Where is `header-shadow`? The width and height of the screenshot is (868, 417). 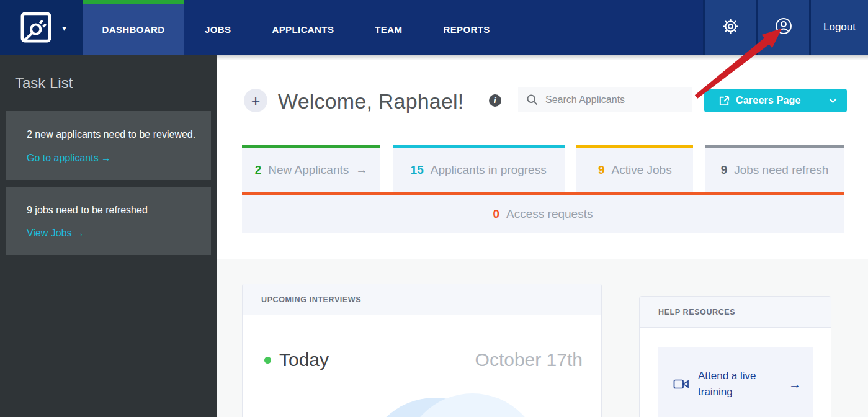 header-shadow is located at coordinates (542, 57).